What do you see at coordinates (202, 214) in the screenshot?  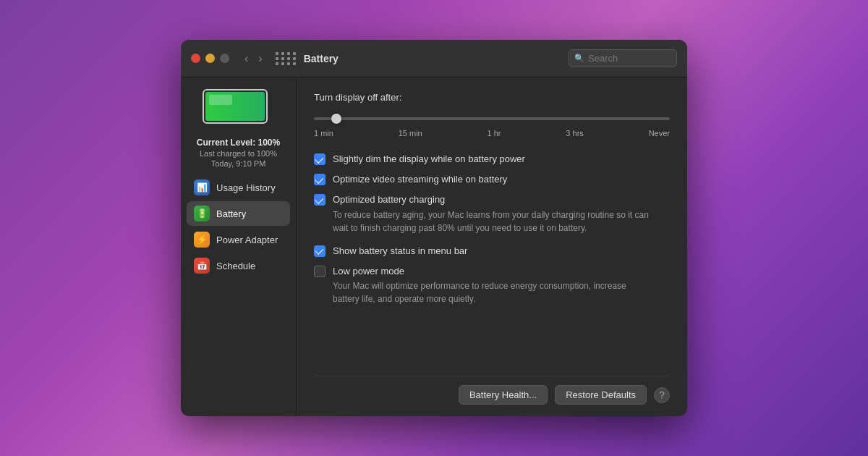 I see `battery-icon: 🔋` at bounding box center [202, 214].